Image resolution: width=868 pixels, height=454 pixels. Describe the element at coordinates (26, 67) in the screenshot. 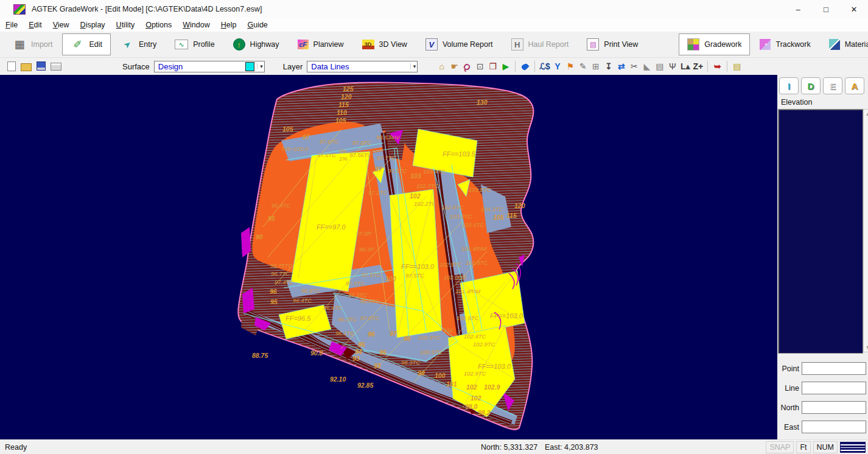

I see `open-folder-icon` at that location.